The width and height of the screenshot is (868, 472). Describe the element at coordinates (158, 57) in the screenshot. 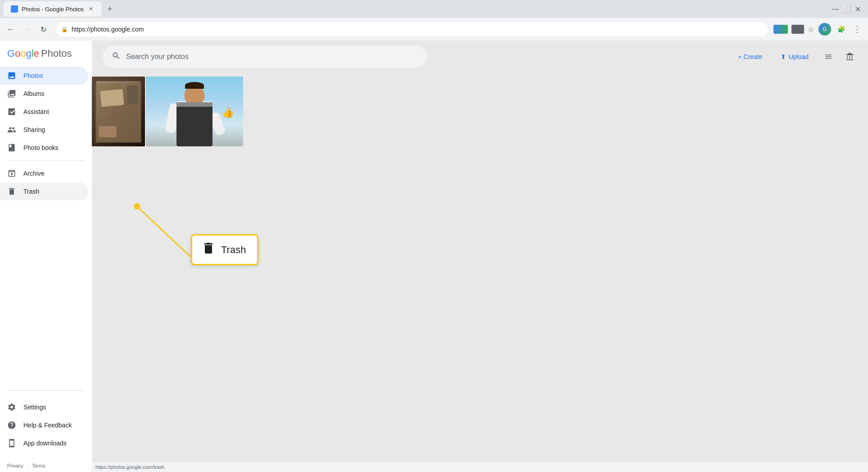

I see `search-placeholder: Search your photos` at that location.